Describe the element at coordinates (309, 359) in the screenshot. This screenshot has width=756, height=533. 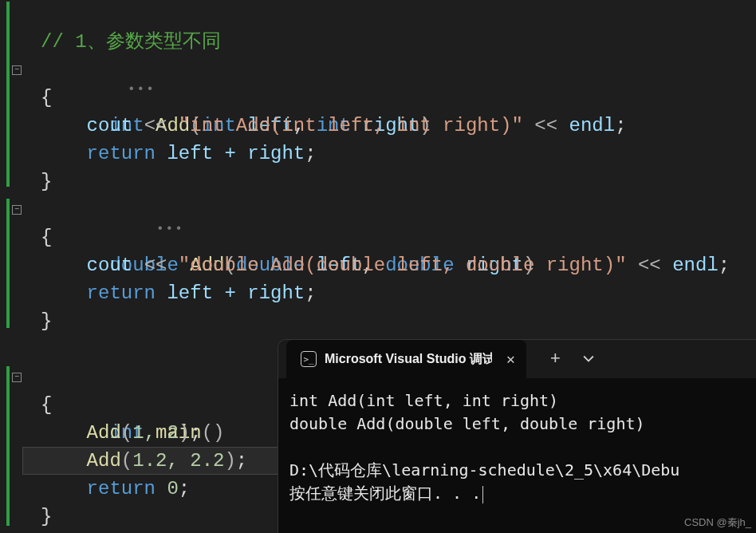
I see `terminal-app-icon: >_` at that location.